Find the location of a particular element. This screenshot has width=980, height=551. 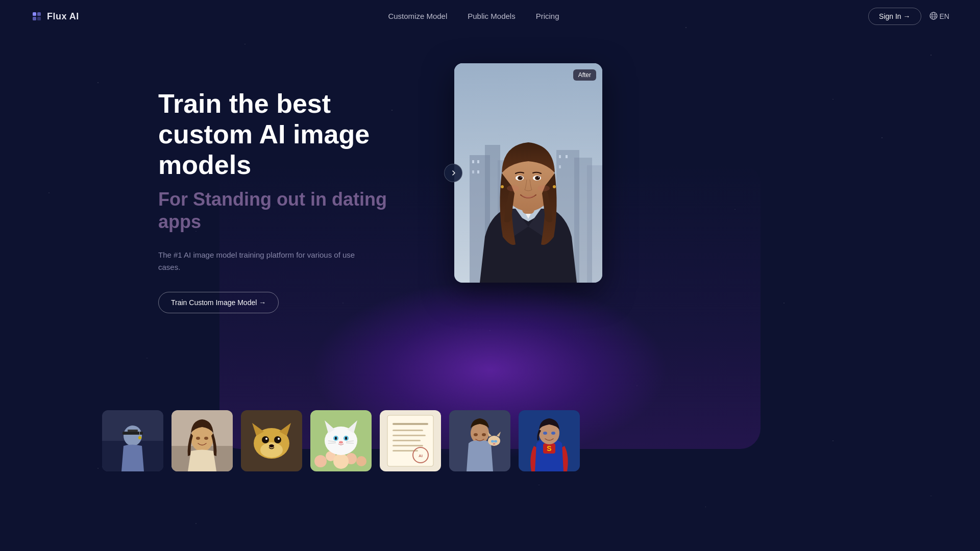

logo-text: Flux AI is located at coordinates (63, 16).